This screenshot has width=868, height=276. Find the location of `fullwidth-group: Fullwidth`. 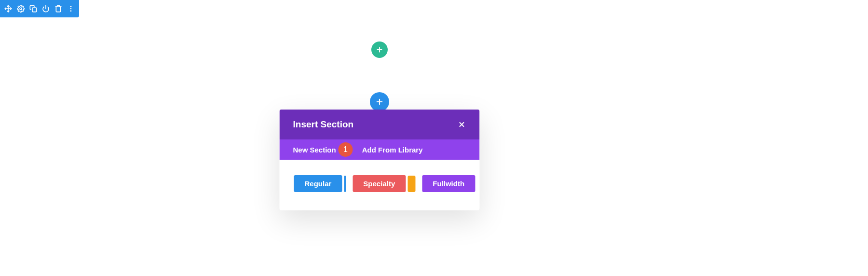

fullwidth-group: Fullwidth is located at coordinates (448, 183).